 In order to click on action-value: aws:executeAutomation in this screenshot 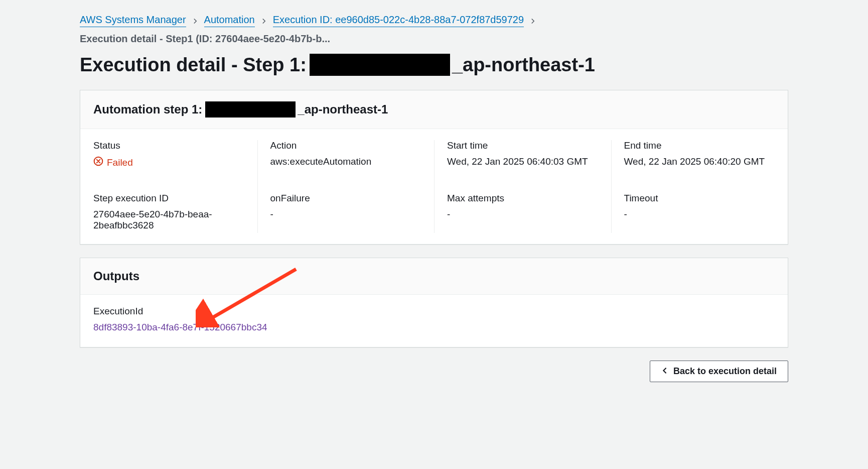, I will do `click(346, 162)`.